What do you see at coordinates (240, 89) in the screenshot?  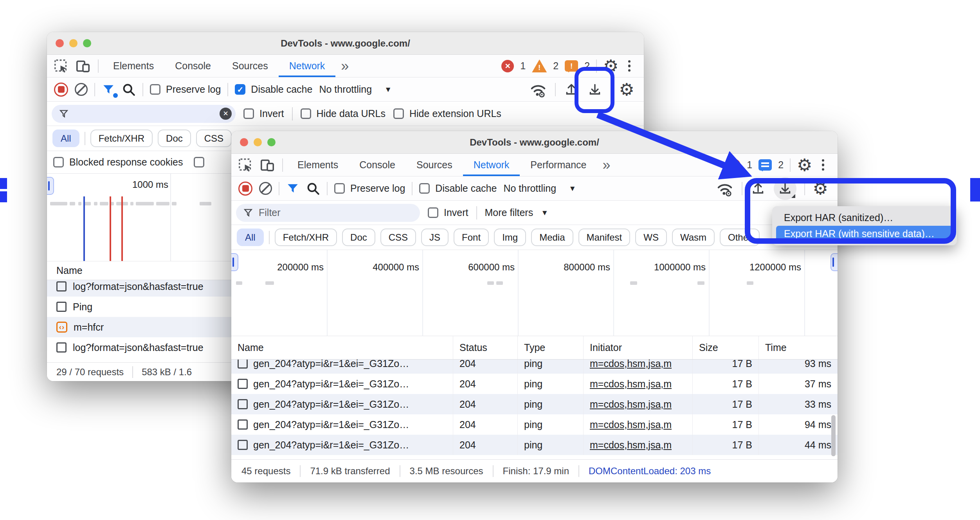 I see `checkbox-checked` at bounding box center [240, 89].